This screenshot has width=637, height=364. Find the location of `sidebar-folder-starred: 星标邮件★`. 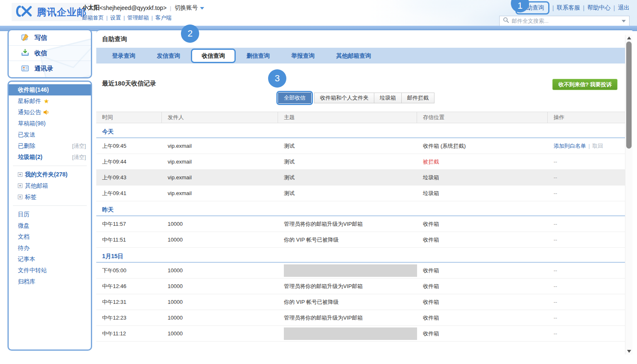

sidebar-folder-starred: 星标邮件★ is located at coordinates (50, 101).